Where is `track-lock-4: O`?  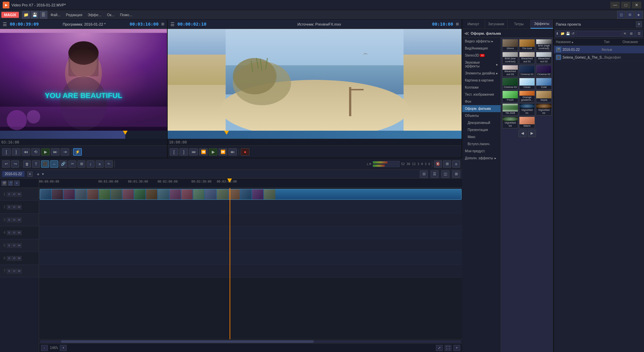
track-lock-4: O is located at coordinates (14, 233).